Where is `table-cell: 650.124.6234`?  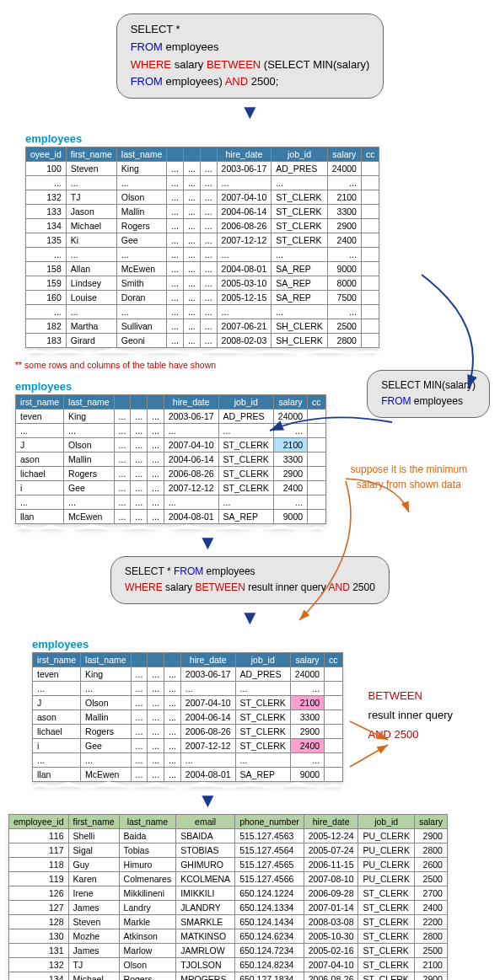
table-cell: 650.124.6234 is located at coordinates (270, 935).